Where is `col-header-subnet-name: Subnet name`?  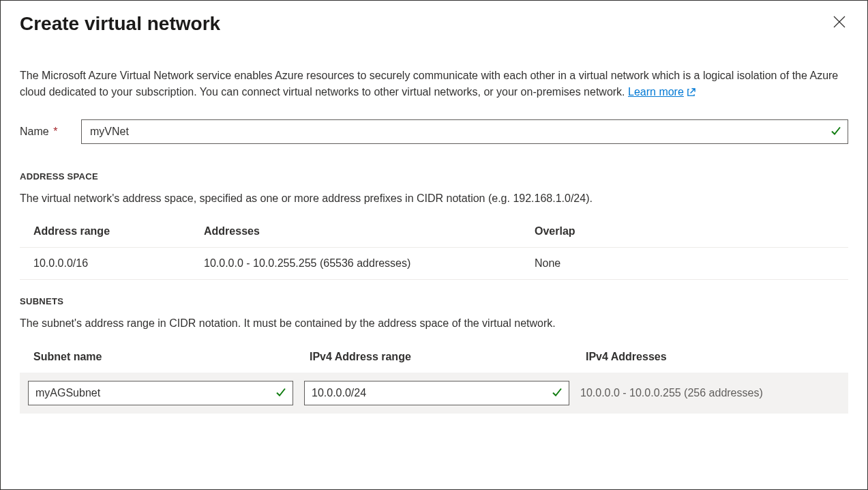 col-header-subnet-name: Subnet name is located at coordinates (172, 357).